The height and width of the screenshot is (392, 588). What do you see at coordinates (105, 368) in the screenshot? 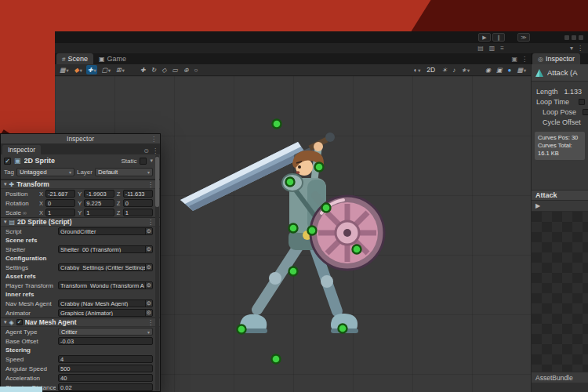
I see `angular-speed-field: 500` at bounding box center [105, 368].